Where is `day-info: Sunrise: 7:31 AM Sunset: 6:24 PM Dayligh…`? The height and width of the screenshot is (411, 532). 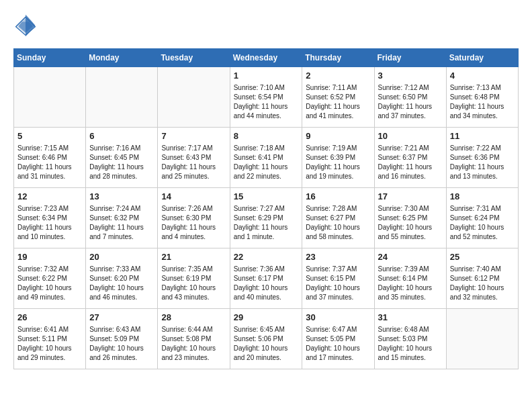 day-info: Sunrise: 7:31 AM Sunset: 6:24 PM Dayligh… is located at coordinates (482, 223).